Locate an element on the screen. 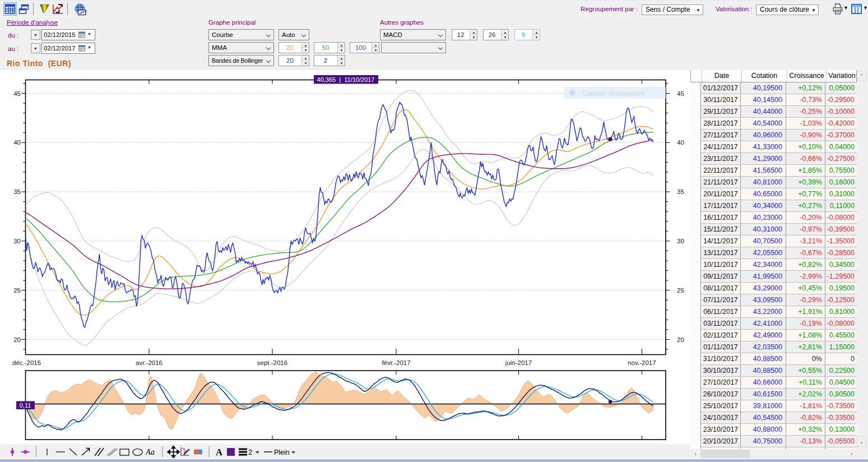 The image size is (868, 462). svg-text: sept.-2016 is located at coordinates (272, 363).